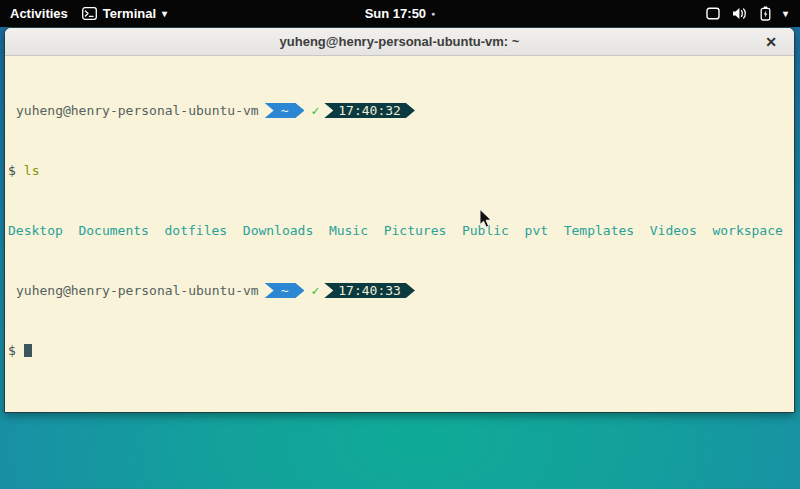 The width and height of the screenshot is (800, 489). I want to click on app-menu-label: Terminal, so click(130, 14).